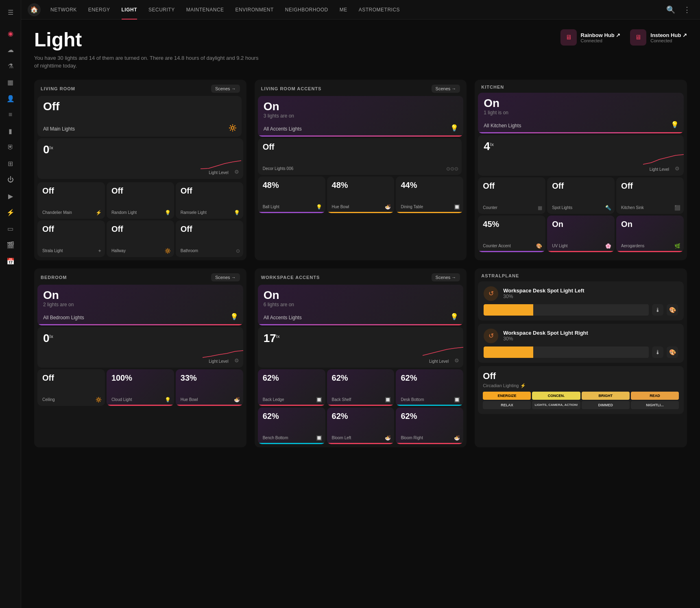 The image size is (700, 608). Describe the element at coordinates (11, 50) in the screenshot. I see `cloud-icon: ☁` at that location.